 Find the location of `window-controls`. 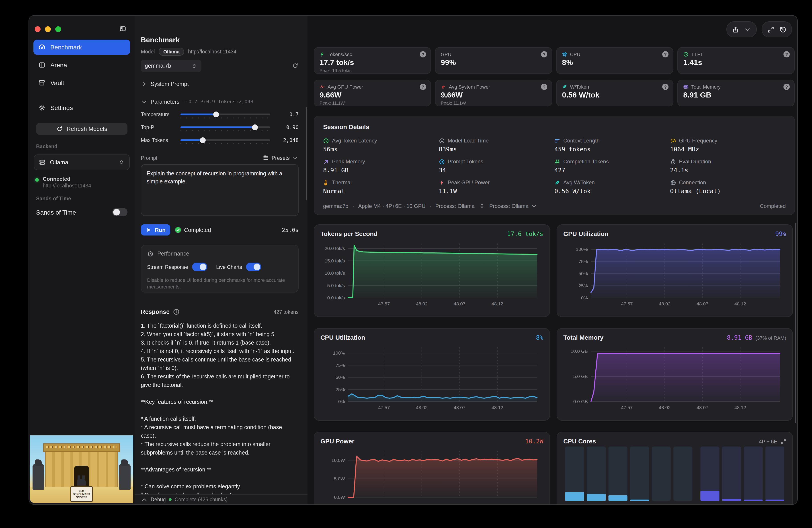

window-controls is located at coordinates (48, 29).